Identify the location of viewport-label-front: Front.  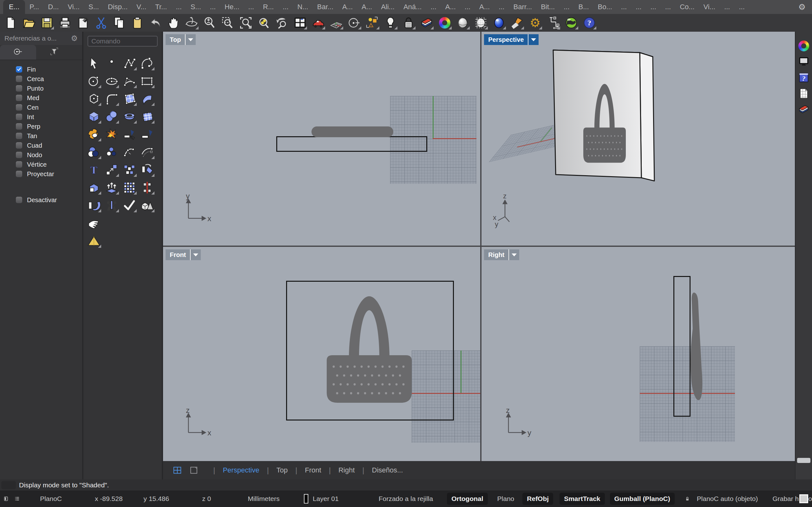
(183, 255).